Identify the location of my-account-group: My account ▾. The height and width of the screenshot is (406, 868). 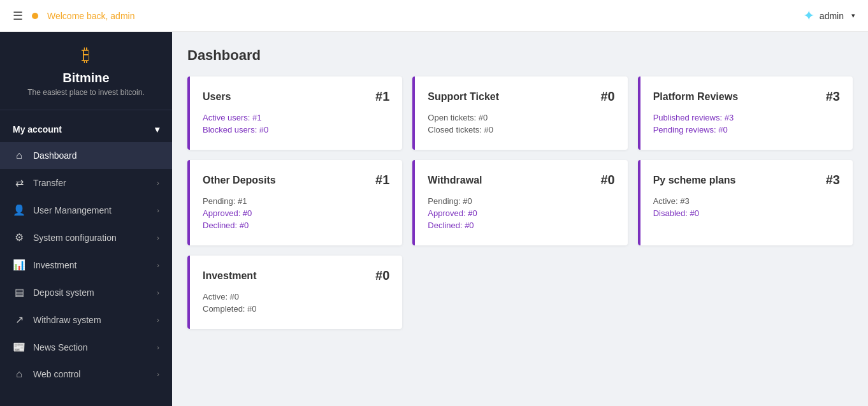
(86, 129).